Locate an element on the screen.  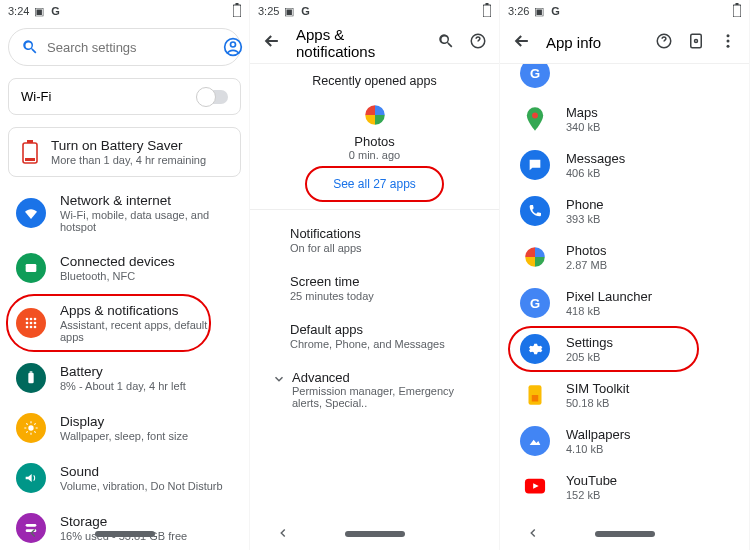
header-bar: App info is located at coordinates (624, 43).